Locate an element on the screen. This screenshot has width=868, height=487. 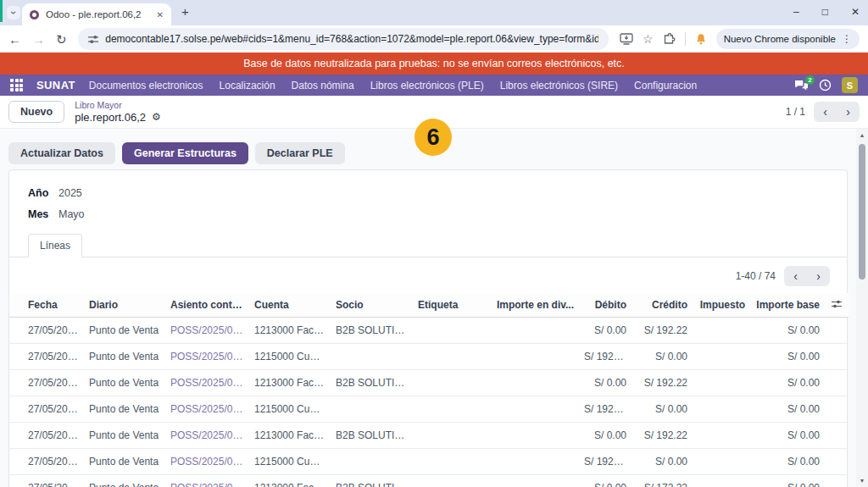
maximize-button: □ is located at coordinates (826, 12).